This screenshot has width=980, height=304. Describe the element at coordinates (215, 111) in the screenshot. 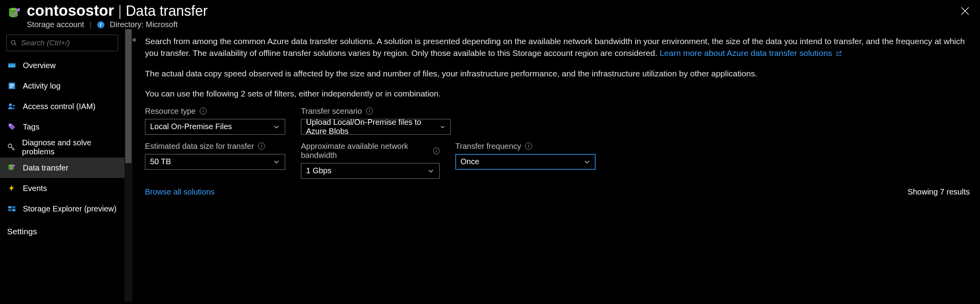

I see `resource-type-label: Resource type i` at that location.